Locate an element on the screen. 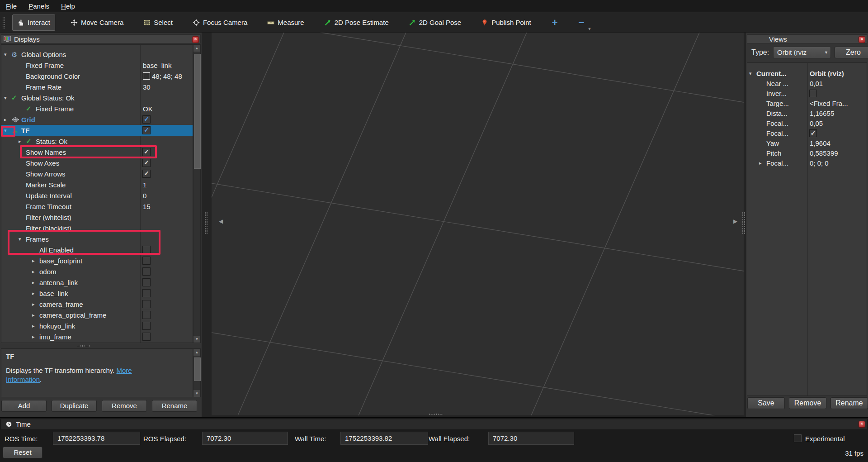 Image resolution: width=868 pixels, height=462 pixels. display-row-frame-rate: Frame Rate30 is located at coordinates (97, 87).